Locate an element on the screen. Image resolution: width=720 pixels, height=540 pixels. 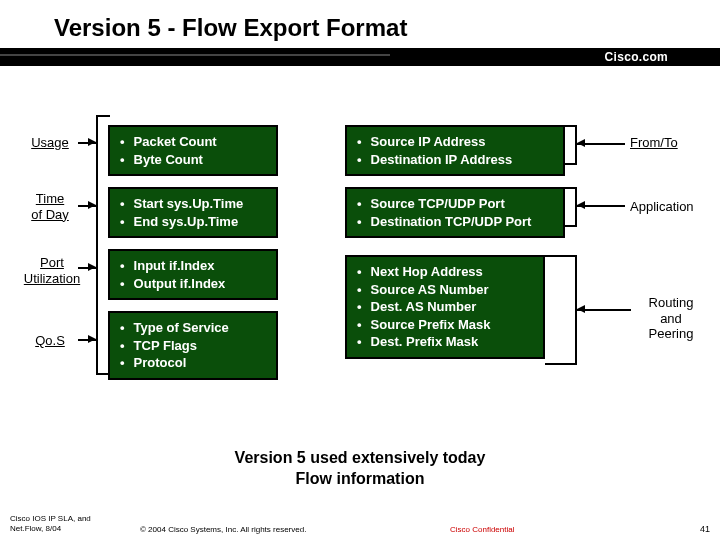
brand-bar: Cisco.com is located at coordinates (360, 57).